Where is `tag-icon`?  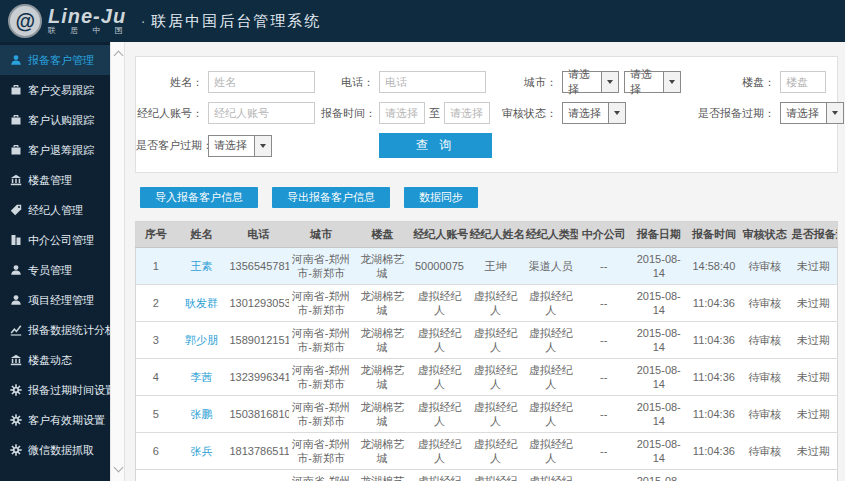 tag-icon is located at coordinates (16, 210).